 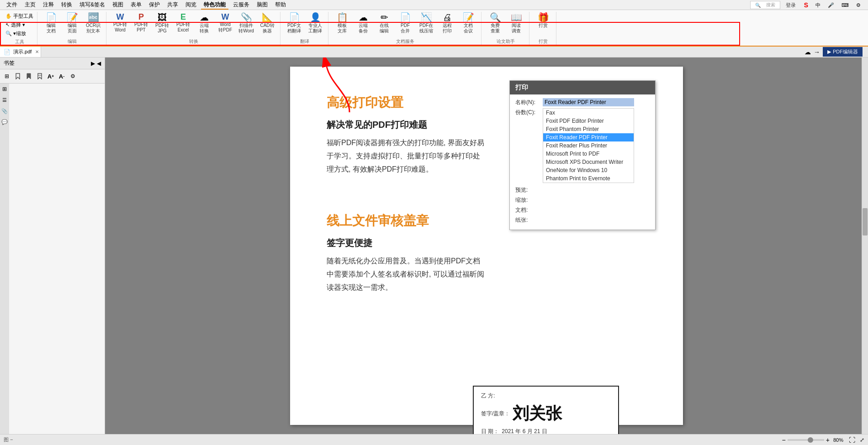 What do you see at coordinates (543, 21) in the screenshot?
I see `reward-btn: 🎁 打赏` at bounding box center [543, 21].